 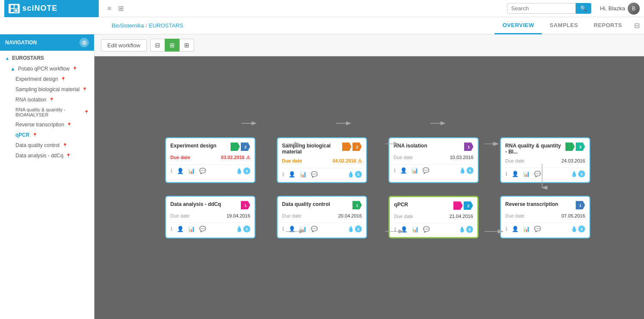 What do you see at coordinates (434, 217) in the screenshot?
I see `card-qpcr: qPCR 2 Due date 21.04.2016 ℹ` at bounding box center [434, 217].